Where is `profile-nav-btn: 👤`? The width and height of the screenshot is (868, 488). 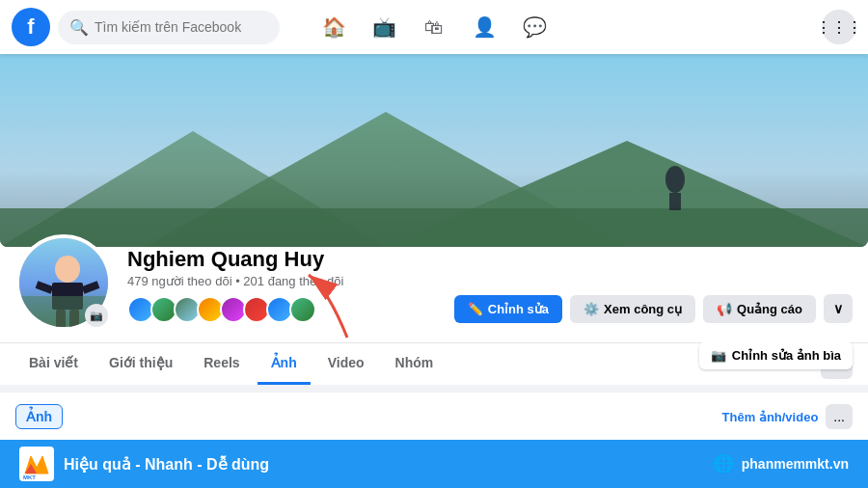 profile-nav-btn: 👤 is located at coordinates (484, 27).